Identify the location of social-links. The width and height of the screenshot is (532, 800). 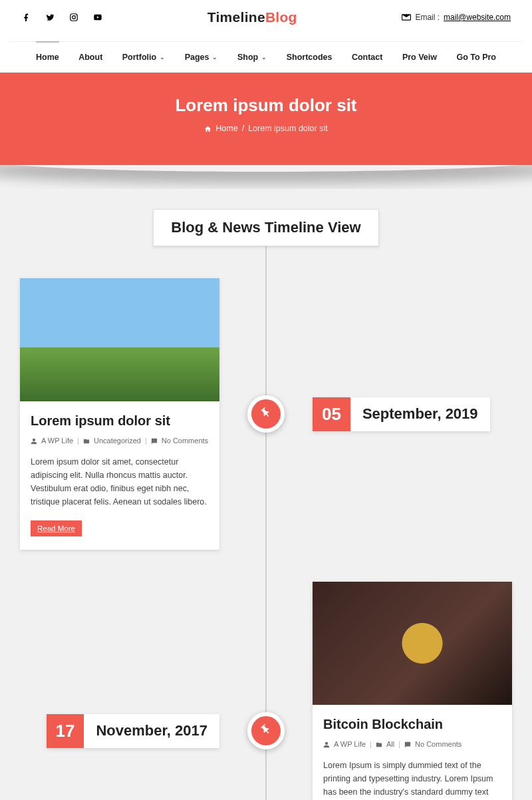
(62, 17).